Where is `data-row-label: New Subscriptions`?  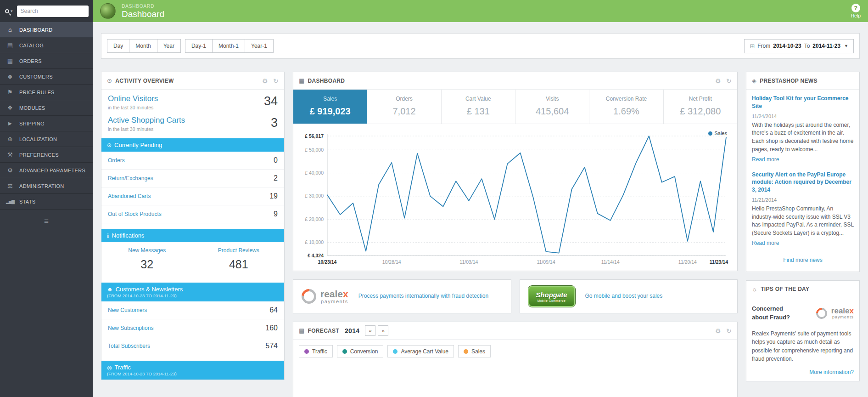
data-row-label: New Subscriptions is located at coordinates (130, 328).